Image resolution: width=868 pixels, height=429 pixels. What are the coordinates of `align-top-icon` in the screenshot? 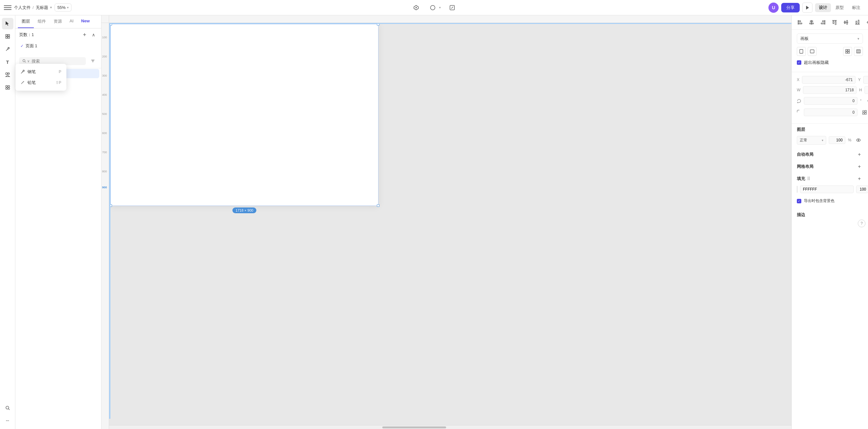 It's located at (834, 22).